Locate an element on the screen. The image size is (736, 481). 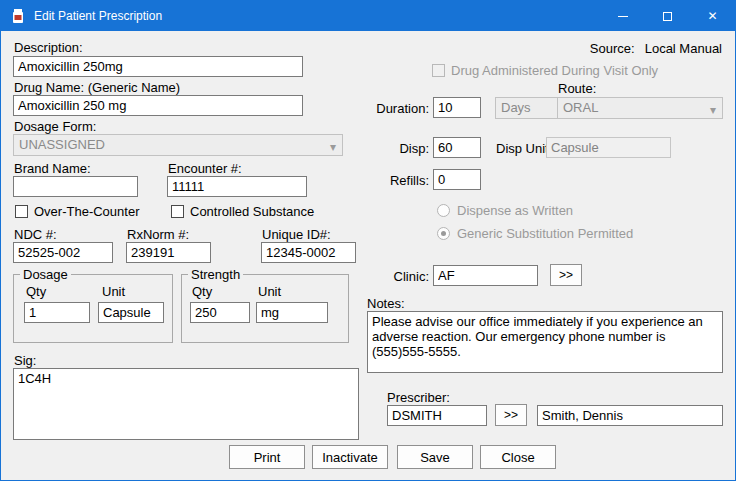
controlled-substance-checkbox: Controlled Substance is located at coordinates (242, 212).